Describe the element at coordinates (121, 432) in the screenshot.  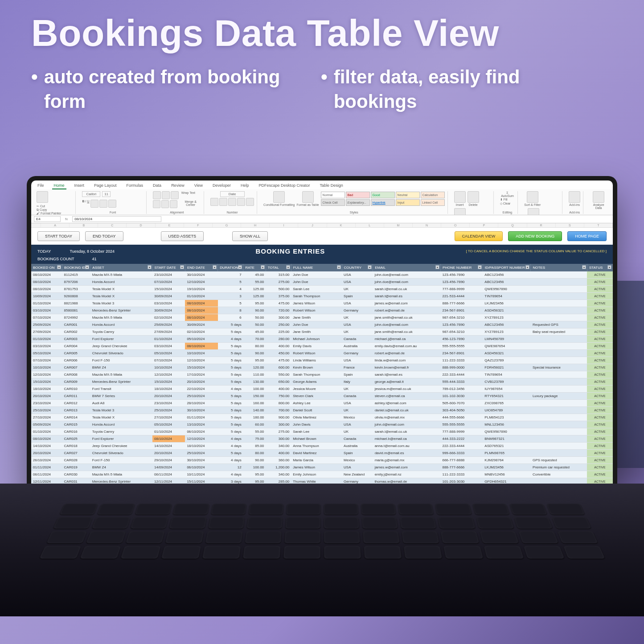
I see `table-cell: Toyota Camry` at that location.